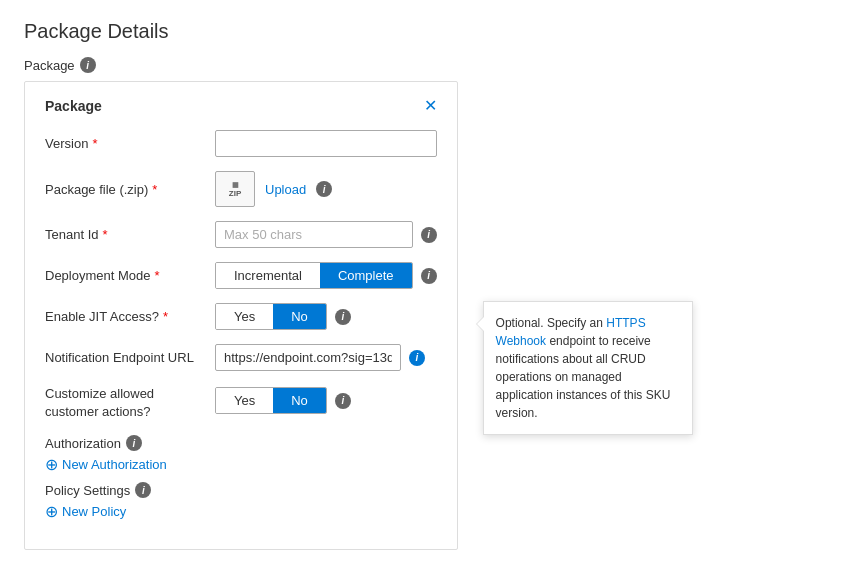 This screenshot has height=561, width=846. Describe the element at coordinates (83, 444) in the screenshot. I see `authorization-label: Authorization` at that location.